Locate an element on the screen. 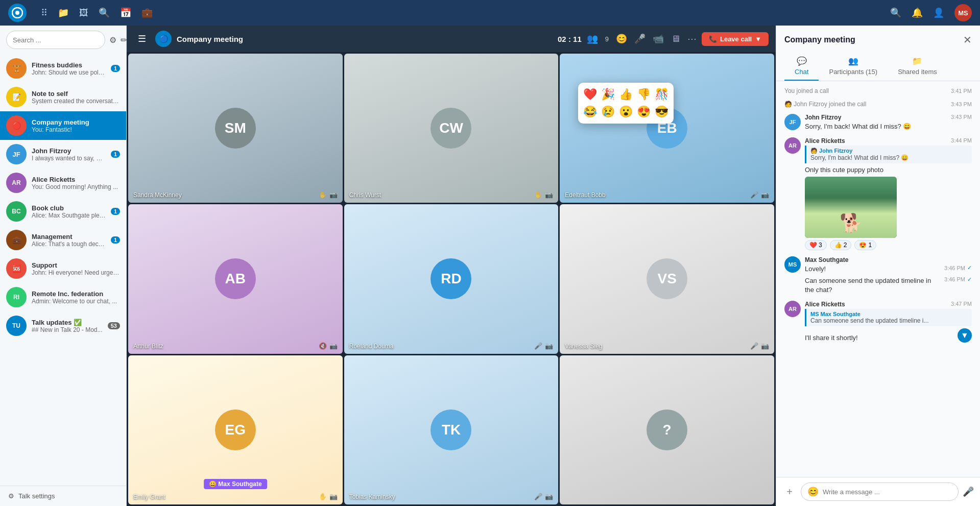  voice-message-button: 🎤 is located at coordinates (968, 492).